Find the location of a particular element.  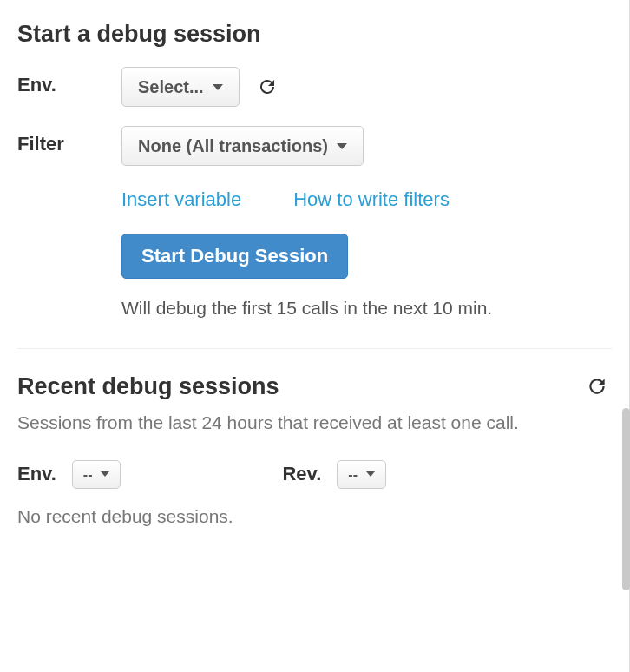

insert-variable-link: Insert variable is located at coordinates (181, 200).